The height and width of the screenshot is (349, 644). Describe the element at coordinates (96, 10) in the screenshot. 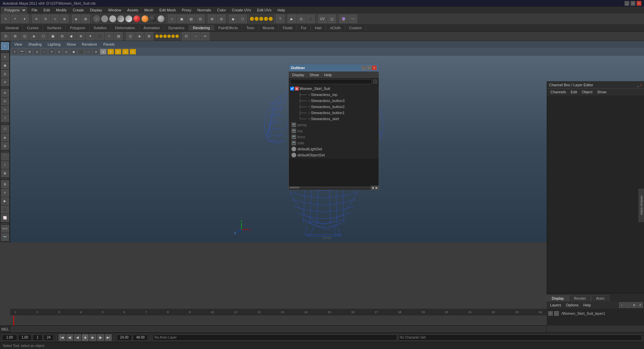

I see `menu-display: Display` at that location.